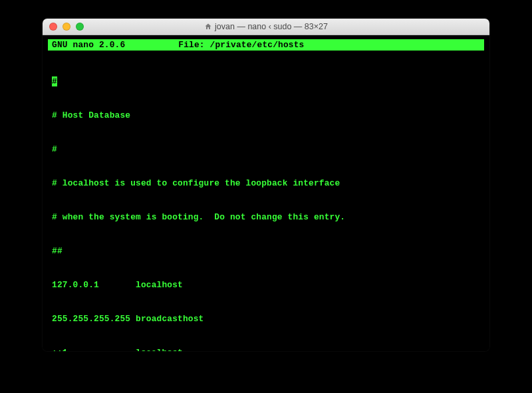 The width and height of the screenshot is (532, 393). Describe the element at coordinates (266, 116) in the screenshot. I see `editor-line: # Host Database` at that location.